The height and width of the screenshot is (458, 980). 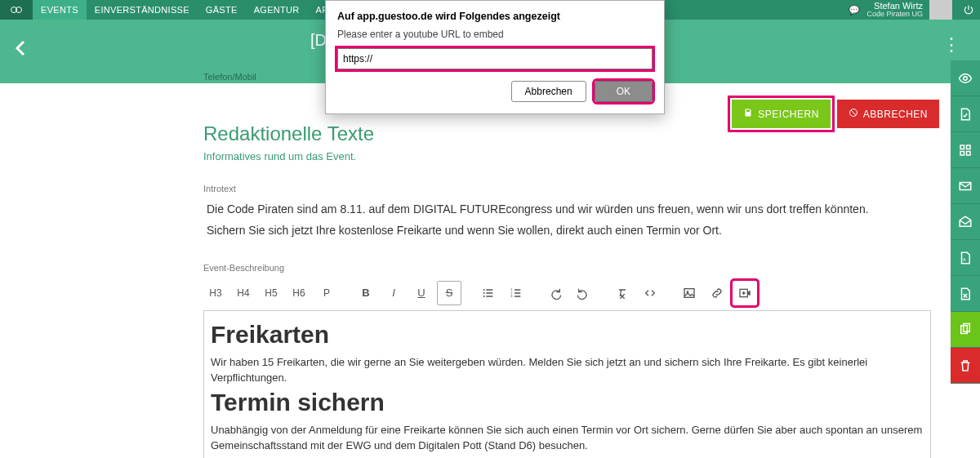 I want to click on intro-line-1: Die Code Piraten sind am 8.11. auf dem D…, so click(x=567, y=209).